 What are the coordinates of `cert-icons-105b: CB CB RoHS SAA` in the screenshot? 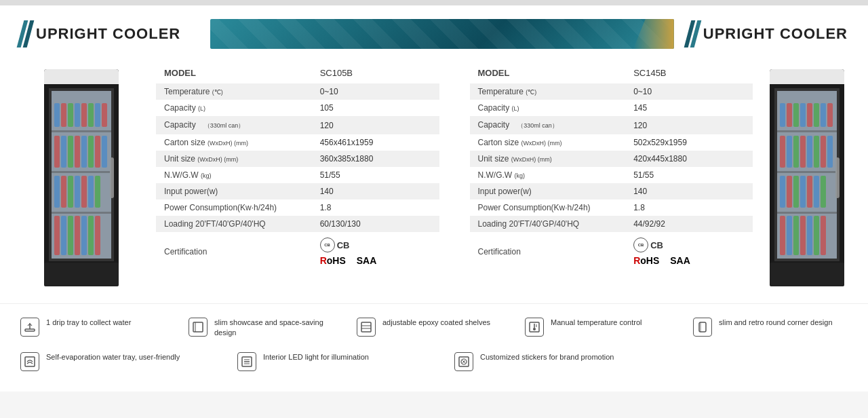 It's located at (376, 252).